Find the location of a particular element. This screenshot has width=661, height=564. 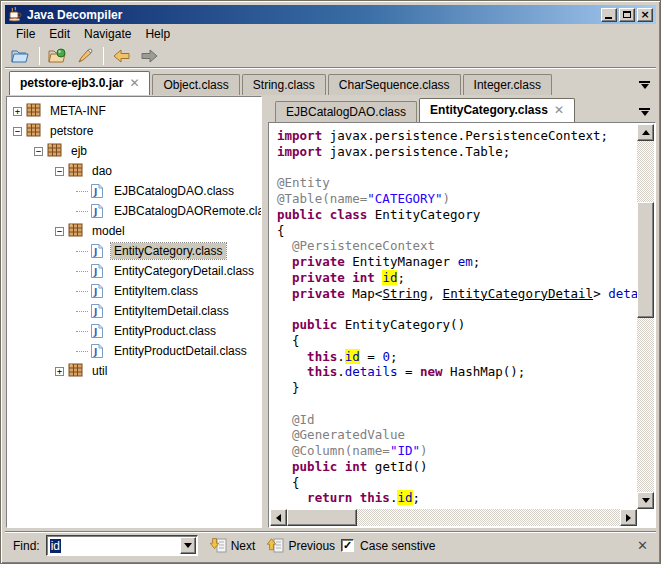

maximize-button is located at coordinates (627, 15).